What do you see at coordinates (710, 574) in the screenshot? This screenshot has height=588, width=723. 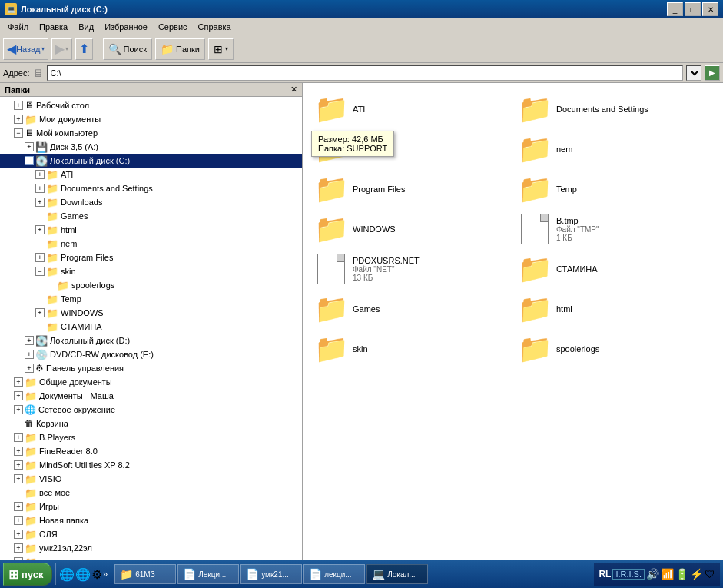 I see `tray-icon-5: 🛡` at bounding box center [710, 574].